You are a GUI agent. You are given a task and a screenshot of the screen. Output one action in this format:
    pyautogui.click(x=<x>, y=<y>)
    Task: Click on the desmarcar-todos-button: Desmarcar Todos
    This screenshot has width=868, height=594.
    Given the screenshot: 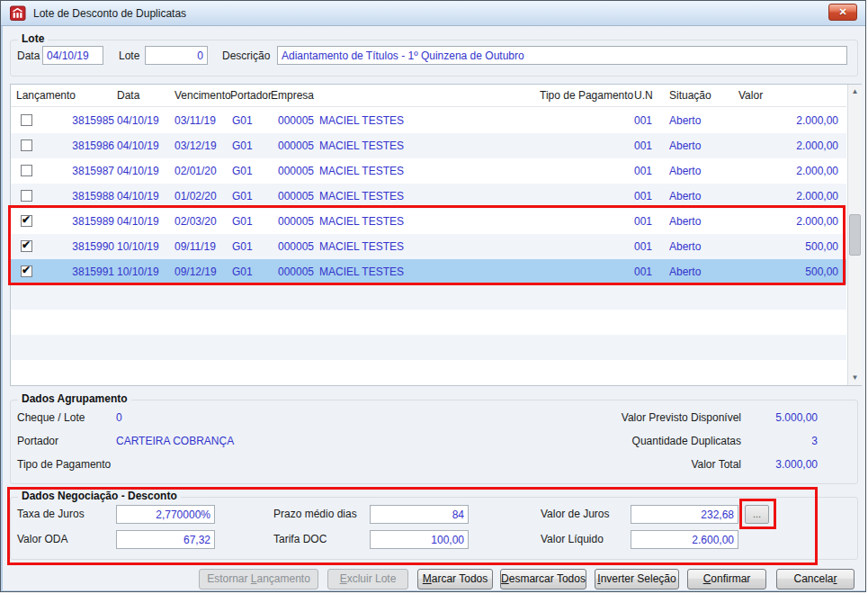 What is the action you would take?
    pyautogui.click(x=543, y=580)
    